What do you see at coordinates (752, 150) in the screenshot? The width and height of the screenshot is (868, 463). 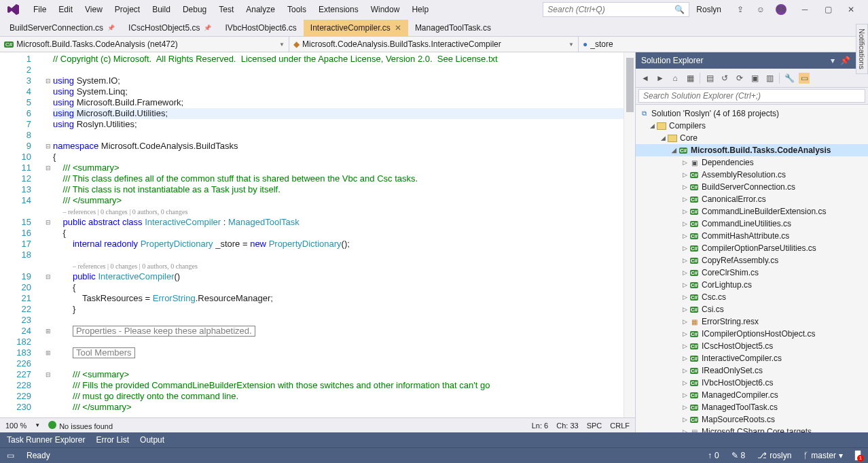 I see `project-node: ◢C#Microsoft.Build.Tasks.CodeAnalysis` at bounding box center [752, 150].